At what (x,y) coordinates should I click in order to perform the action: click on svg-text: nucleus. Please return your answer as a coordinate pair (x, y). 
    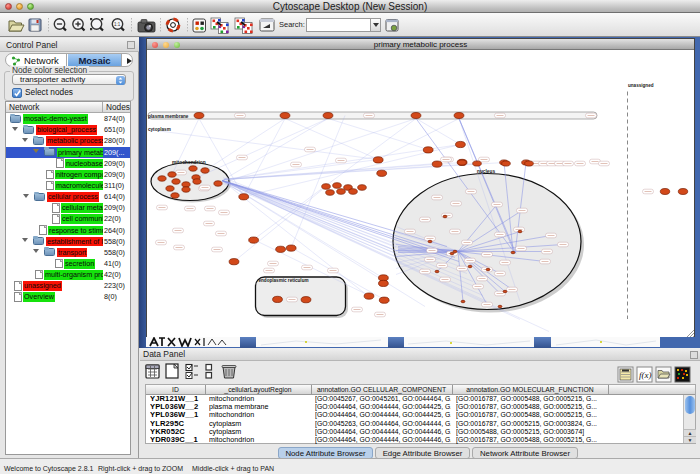
    Looking at the image, I should click on (486, 172).